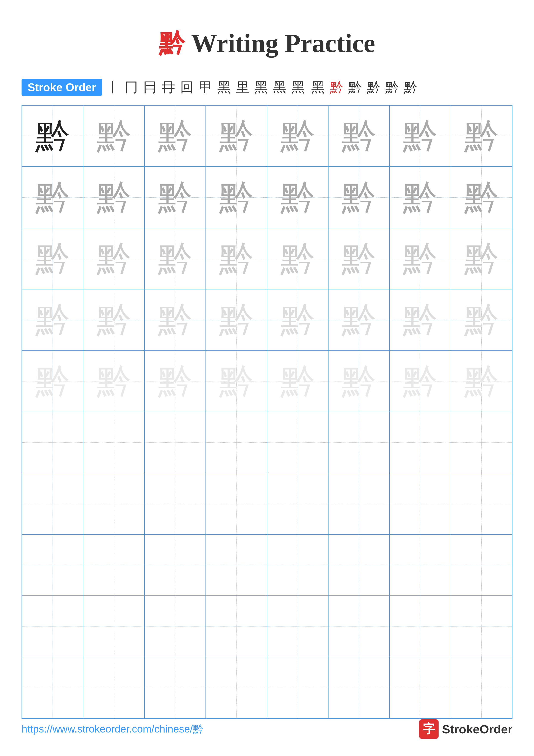  I want to click on stroke-12: 黑, so click(318, 88).